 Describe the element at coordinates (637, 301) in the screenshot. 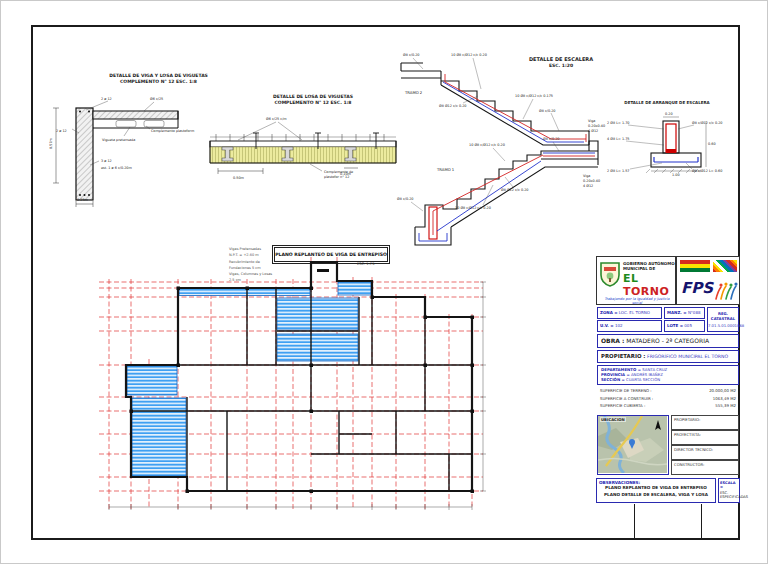

I see `gov-tagline: Trabajando por la igualdad y justicia so…` at that location.